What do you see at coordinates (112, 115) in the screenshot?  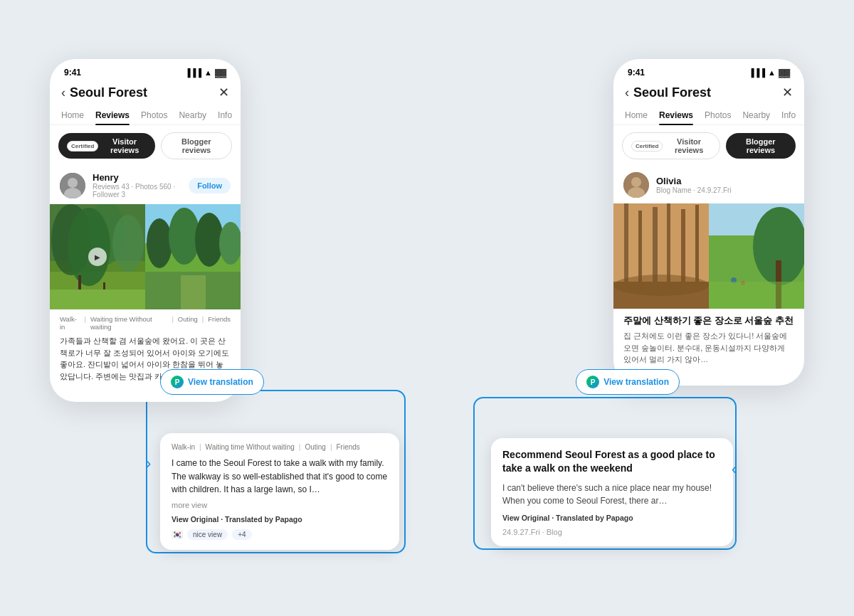 I see `tab-reviews-left: Reviews` at bounding box center [112, 115].